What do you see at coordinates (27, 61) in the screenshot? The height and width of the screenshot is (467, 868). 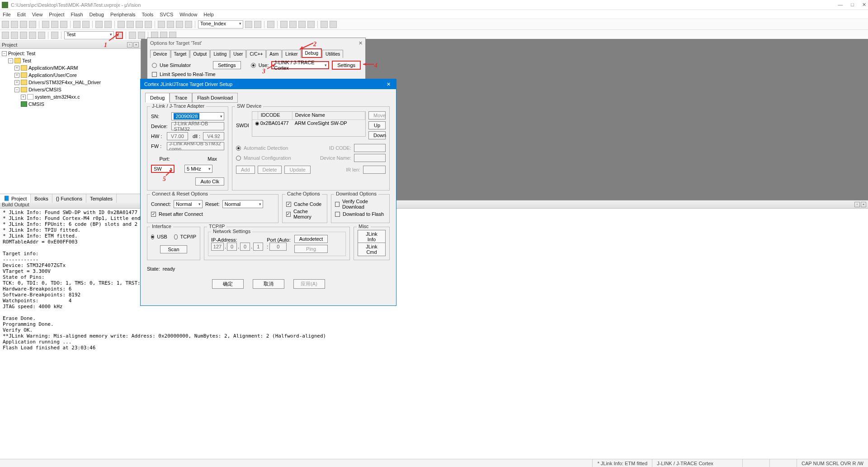 I see `tree-target: Test` at bounding box center [27, 61].